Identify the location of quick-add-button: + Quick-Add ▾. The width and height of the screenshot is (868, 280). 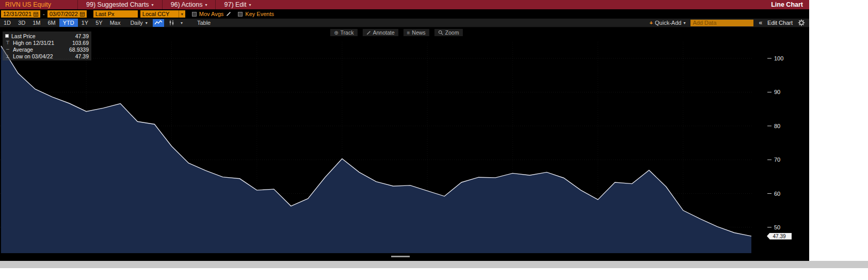
(668, 23).